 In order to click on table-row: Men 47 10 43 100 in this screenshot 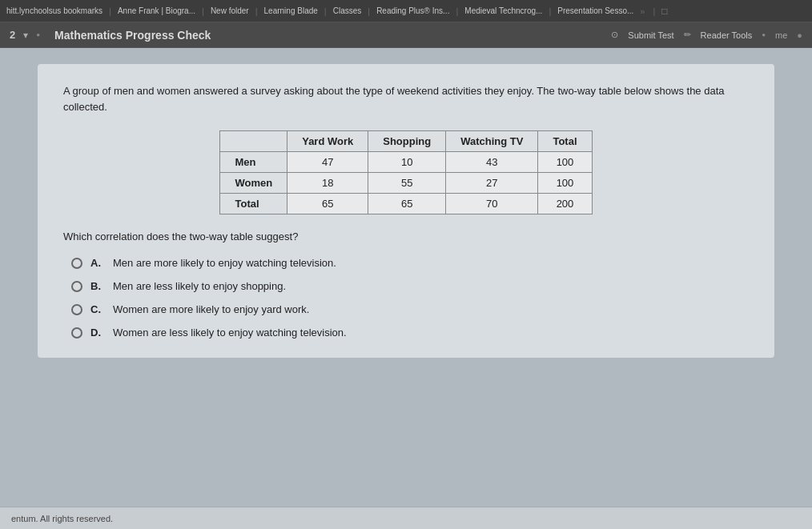, I will do `click(406, 162)`.